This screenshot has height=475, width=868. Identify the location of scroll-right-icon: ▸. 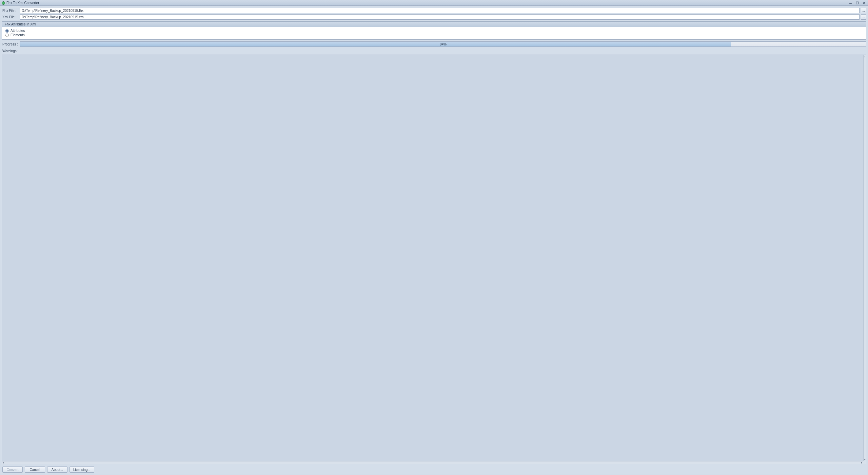
(862, 463).